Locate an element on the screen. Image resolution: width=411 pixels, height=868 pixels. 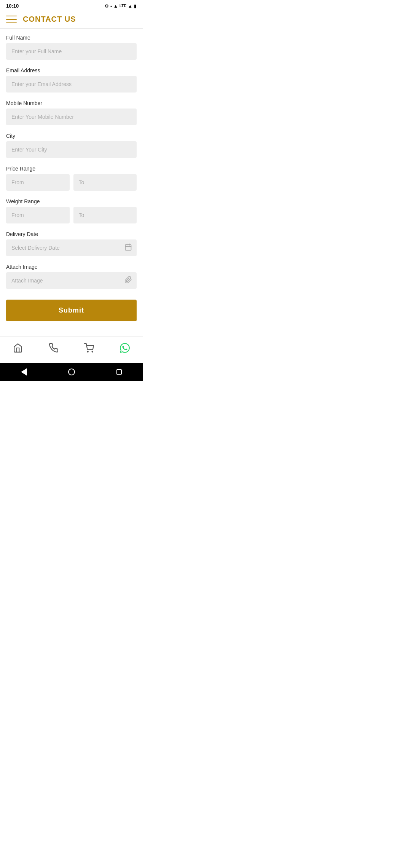
nav-phone is located at coordinates (54, 349).